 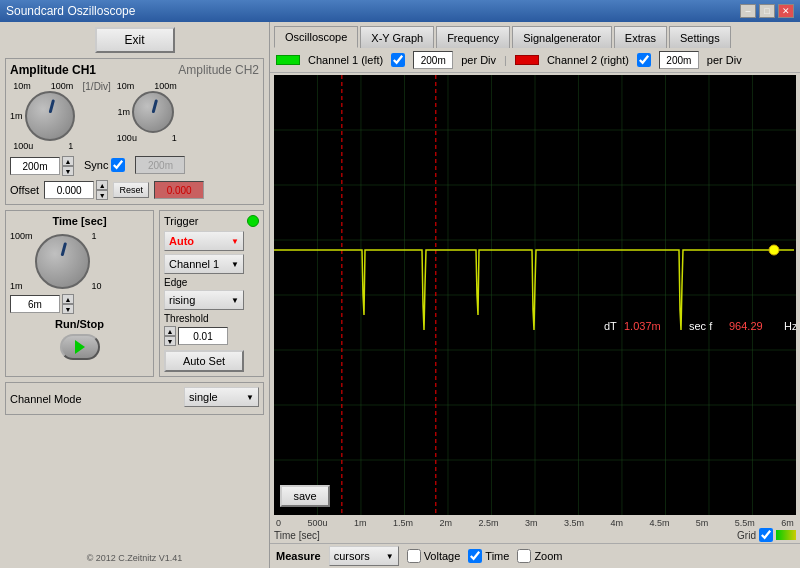 What do you see at coordinates (70, 146) in the screenshot?
I see `ch1-scale-bottom-right: 1` at bounding box center [70, 146].